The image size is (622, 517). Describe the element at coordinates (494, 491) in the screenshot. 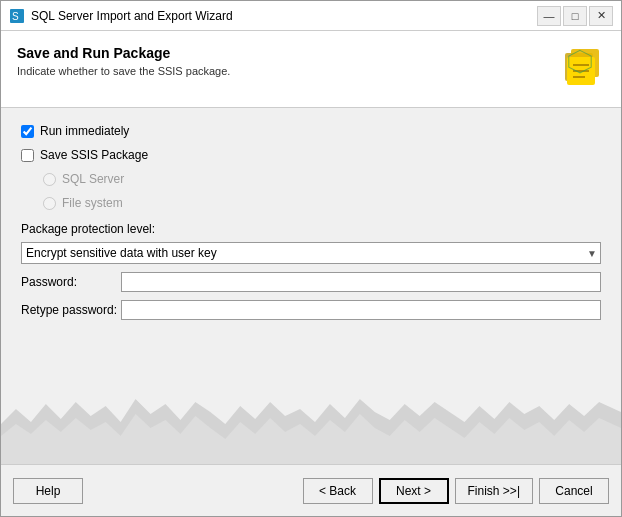

I see `finish-button: Finish >>|` at that location.